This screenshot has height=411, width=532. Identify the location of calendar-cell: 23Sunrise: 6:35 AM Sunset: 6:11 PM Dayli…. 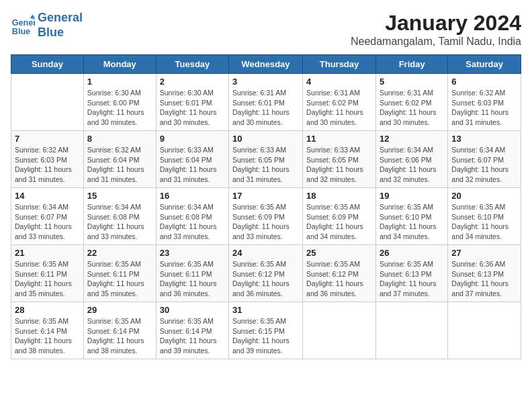
(192, 274).